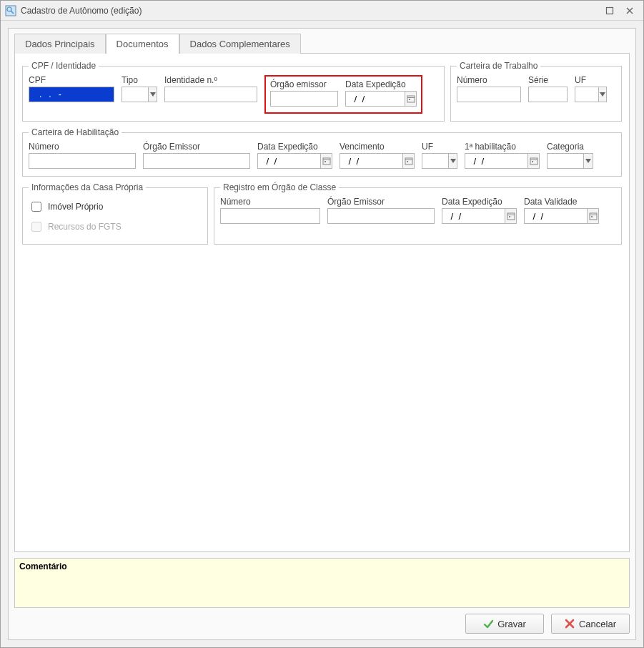 This screenshot has height=648, width=644. Describe the element at coordinates (310, 11) in the screenshot. I see `window-title: Cadastro de Autônomo (edição)` at that location.